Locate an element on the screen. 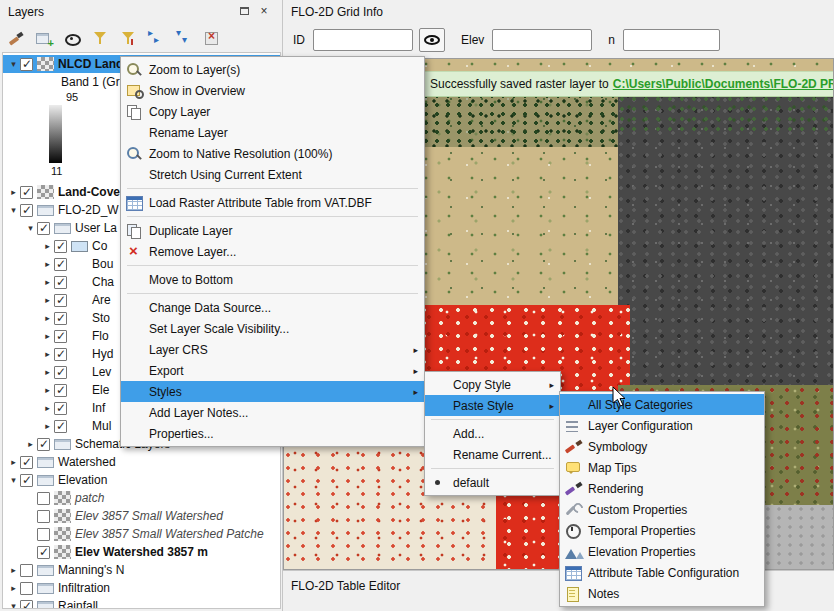  menu-item-zoom-to-native-resolution-100: Zoom to Native Resolution (100%) is located at coordinates (272, 154).